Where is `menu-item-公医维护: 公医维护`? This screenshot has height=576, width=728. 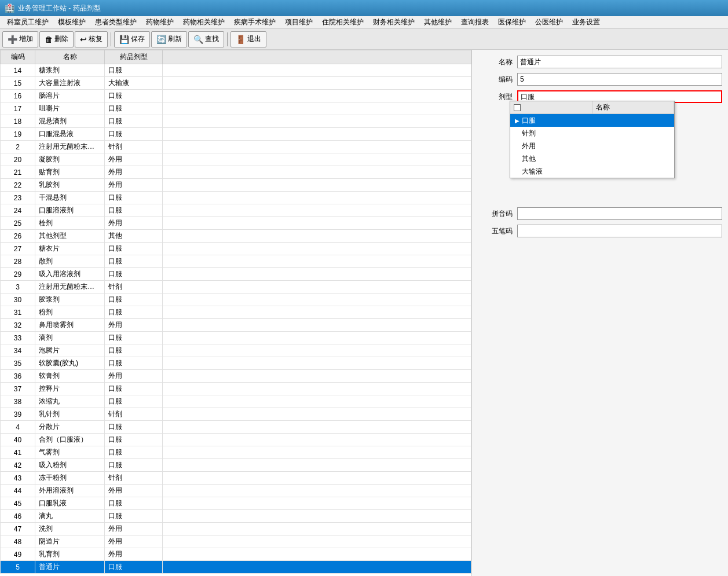 menu-item-公医维护: 公医维护 is located at coordinates (549, 22).